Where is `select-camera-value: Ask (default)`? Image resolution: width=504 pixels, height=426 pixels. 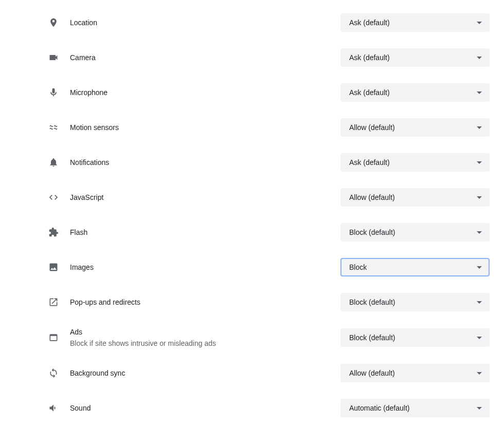 select-camera-value: Ask (default) is located at coordinates (369, 58).